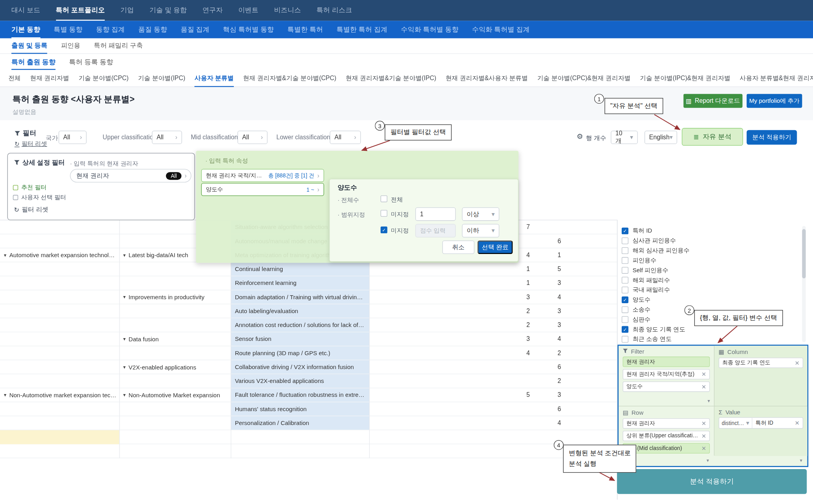 This screenshot has height=504, width=813. Describe the element at coordinates (308, 353) in the screenshot. I see `table-row: Route planning (3D map / GPS etc.) 4 2` at that location.